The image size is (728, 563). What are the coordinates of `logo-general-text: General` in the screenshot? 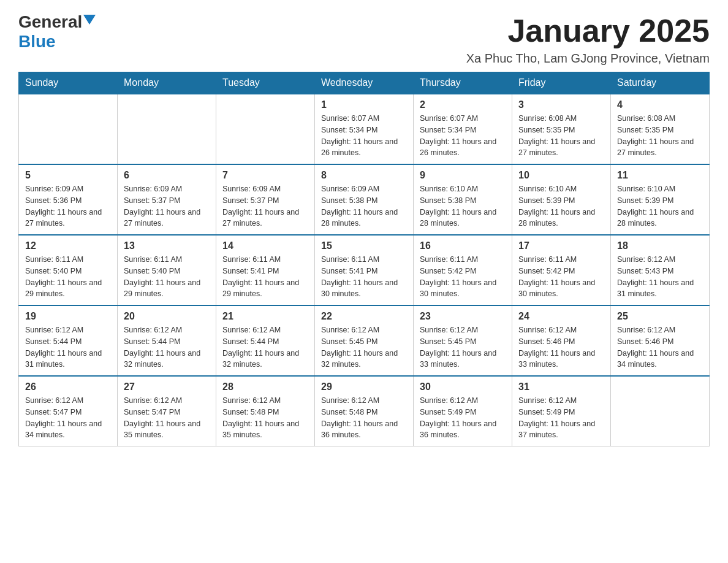 It's located at (50, 22).